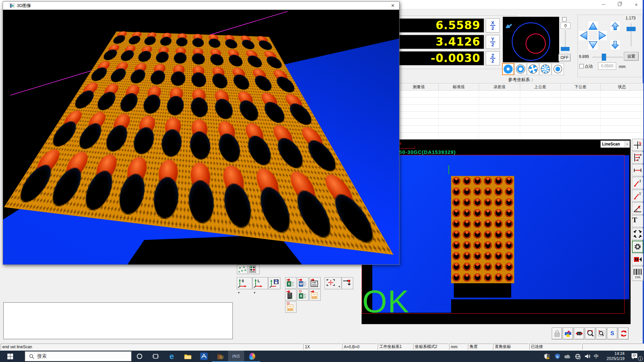 The height and width of the screenshot is (362, 644). What do you see at coordinates (638, 234) in the screenshot?
I see `fit-view-button` at bounding box center [638, 234].